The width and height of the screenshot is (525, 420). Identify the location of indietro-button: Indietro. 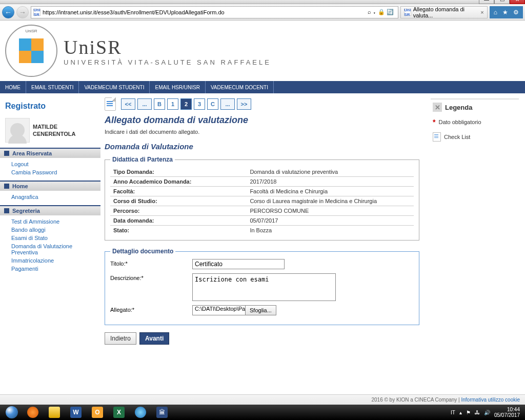
(120, 338).